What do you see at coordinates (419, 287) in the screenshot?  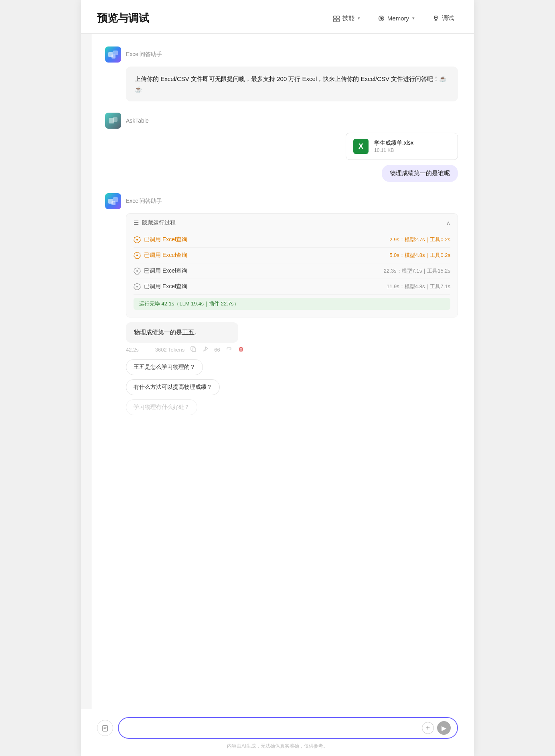 I see `process-row-4-timing: 11.9s：模型4.8s｜工具7.1s` at bounding box center [419, 287].